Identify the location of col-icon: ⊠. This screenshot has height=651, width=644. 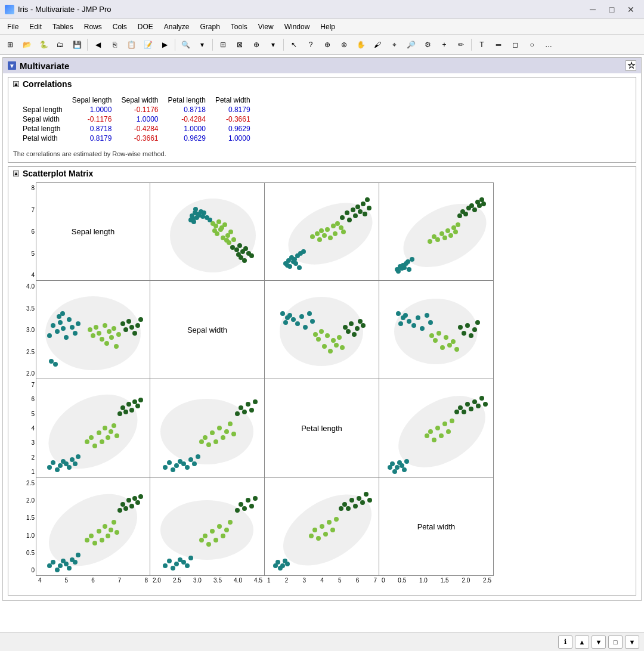
(240, 45).